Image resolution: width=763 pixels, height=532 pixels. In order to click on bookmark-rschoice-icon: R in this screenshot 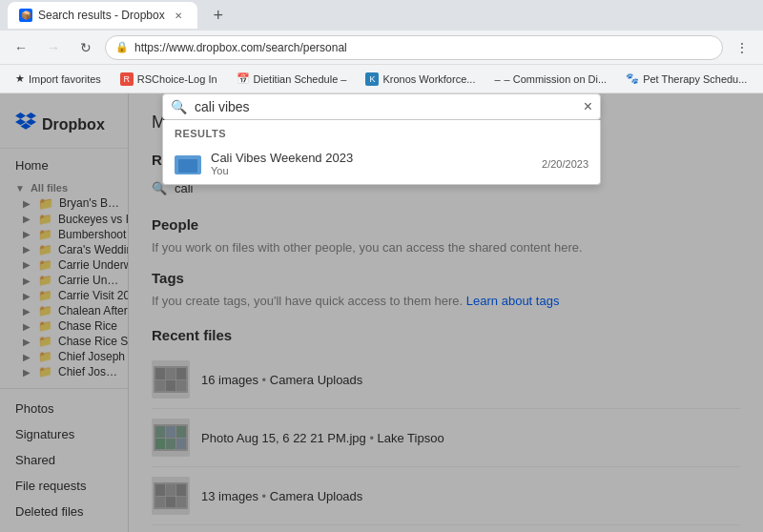, I will do `click(127, 79)`.